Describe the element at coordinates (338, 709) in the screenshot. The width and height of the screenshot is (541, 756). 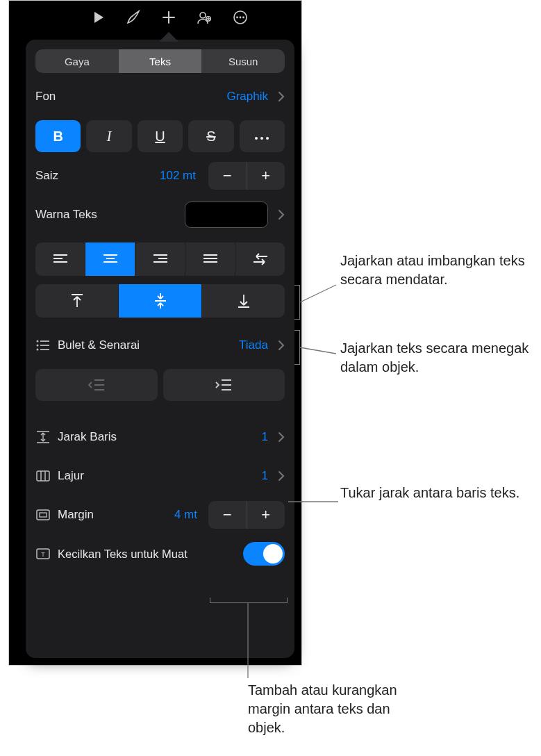
I see `callout-margin: Tambah atau kurangkan margin antara teks…` at that location.